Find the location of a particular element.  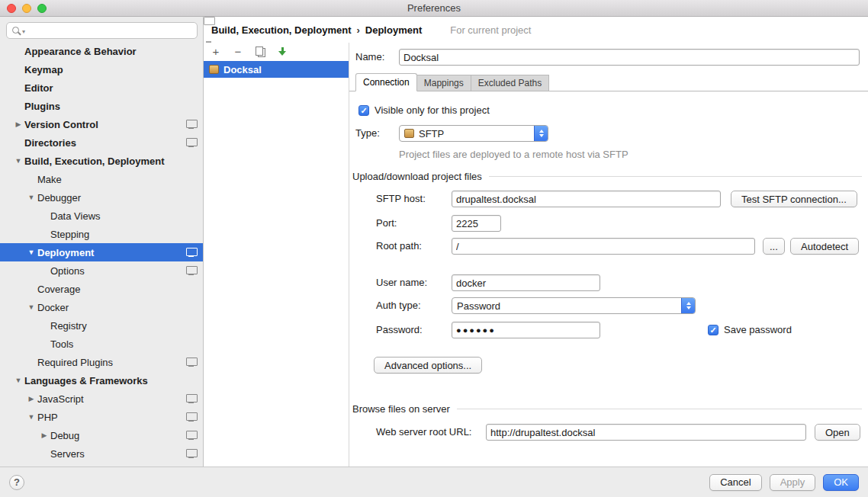

copy-server-button is located at coordinates (260, 52).